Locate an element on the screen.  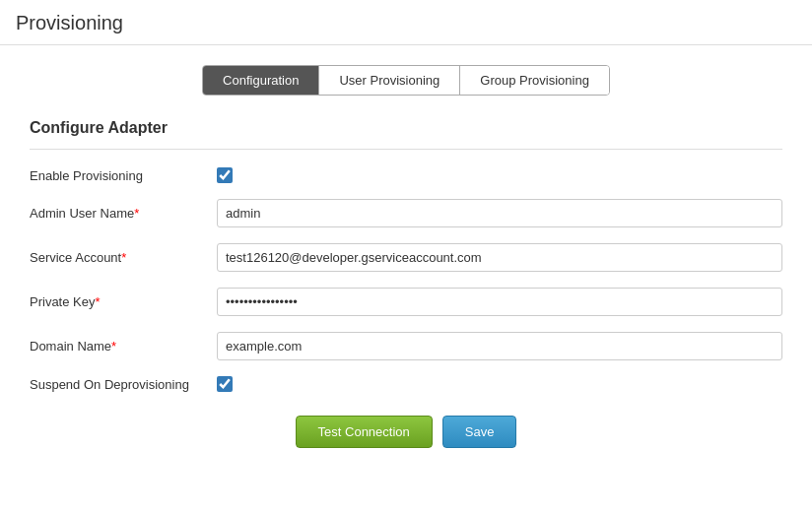
private-key-row: Private Key* is located at coordinates (406, 301).